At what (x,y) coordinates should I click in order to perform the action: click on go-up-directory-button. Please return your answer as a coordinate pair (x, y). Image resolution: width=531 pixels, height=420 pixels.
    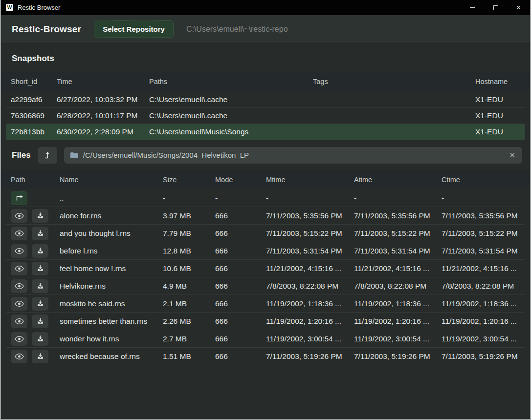
    Looking at the image, I should click on (47, 155).